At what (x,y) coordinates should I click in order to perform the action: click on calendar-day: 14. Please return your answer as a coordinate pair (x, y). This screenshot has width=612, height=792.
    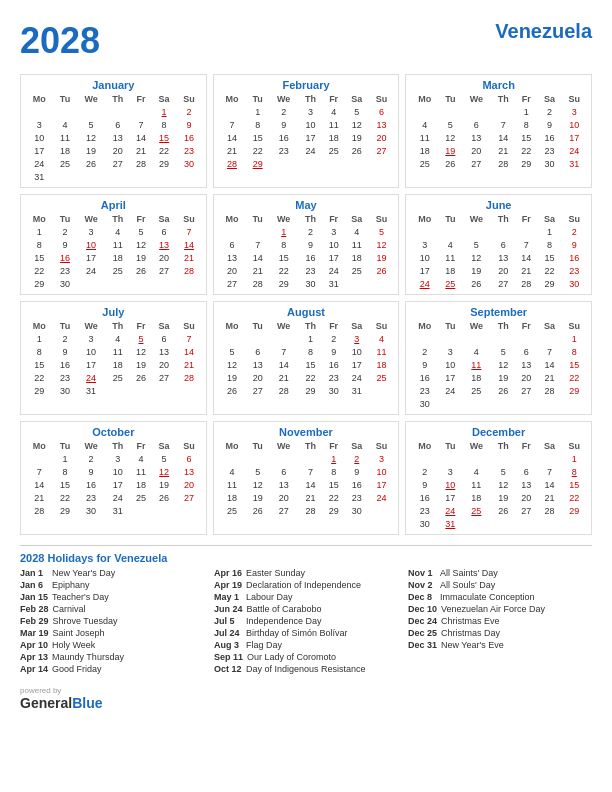
    Looking at the image, I should click on (188, 352).